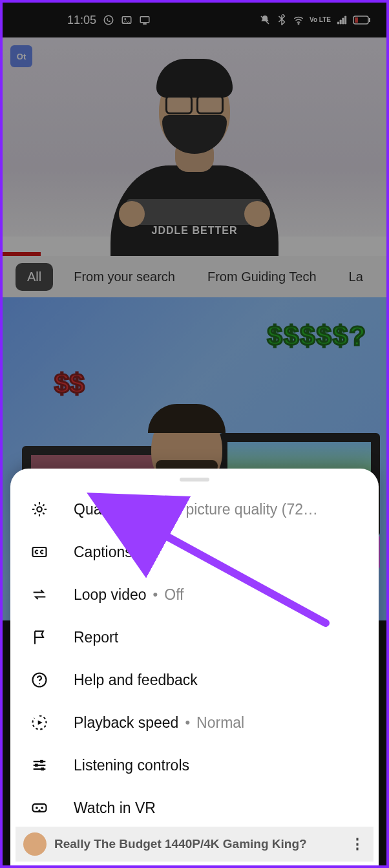  I want to click on bluetooth-icon, so click(282, 20).